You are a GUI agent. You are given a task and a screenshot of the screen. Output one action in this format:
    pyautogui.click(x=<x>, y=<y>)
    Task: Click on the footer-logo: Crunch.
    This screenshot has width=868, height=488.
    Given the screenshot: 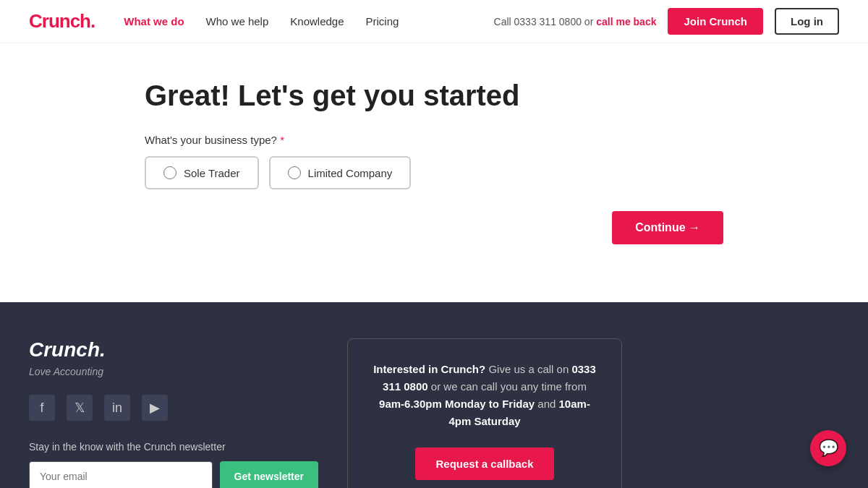 What is the action you would take?
    pyautogui.click(x=174, y=350)
    